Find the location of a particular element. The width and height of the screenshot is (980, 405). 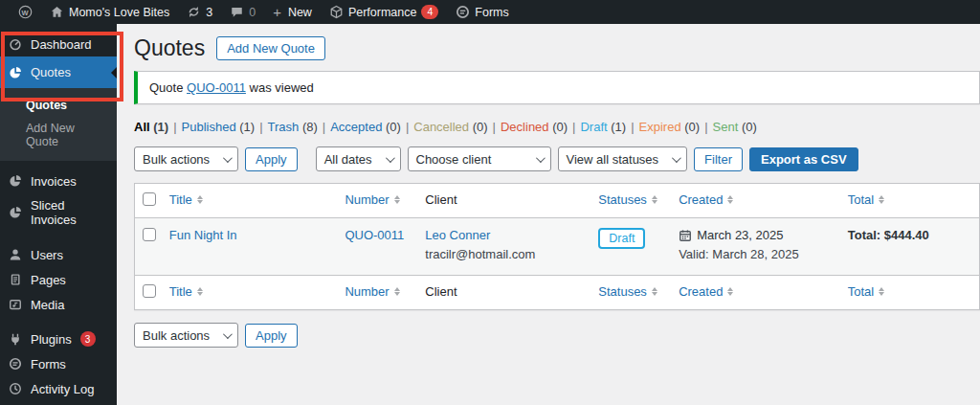

apply-button: Apply is located at coordinates (272, 159).